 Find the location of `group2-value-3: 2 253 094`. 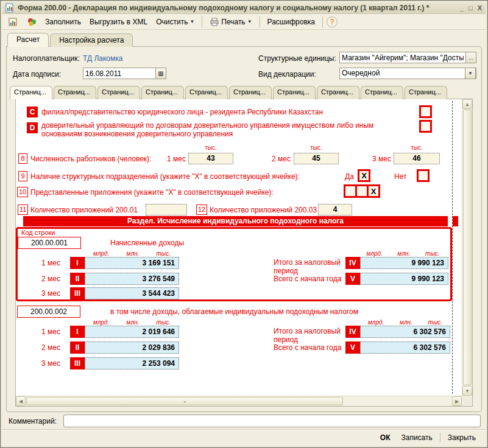

group2-value-3: 2 253 094 is located at coordinates (132, 363).